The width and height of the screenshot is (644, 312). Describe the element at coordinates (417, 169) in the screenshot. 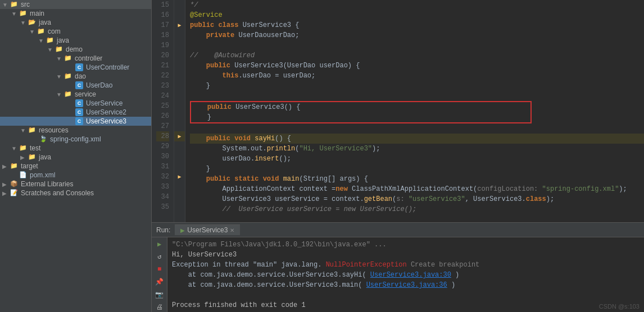

I see `code-line-31: }` at that location.